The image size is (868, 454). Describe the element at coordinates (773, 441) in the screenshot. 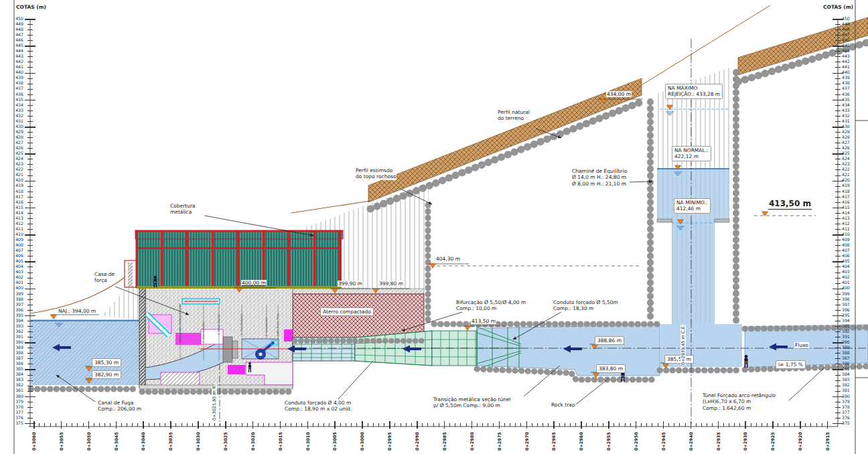

I see `station-label-0+2925: 0+2925` at that location.